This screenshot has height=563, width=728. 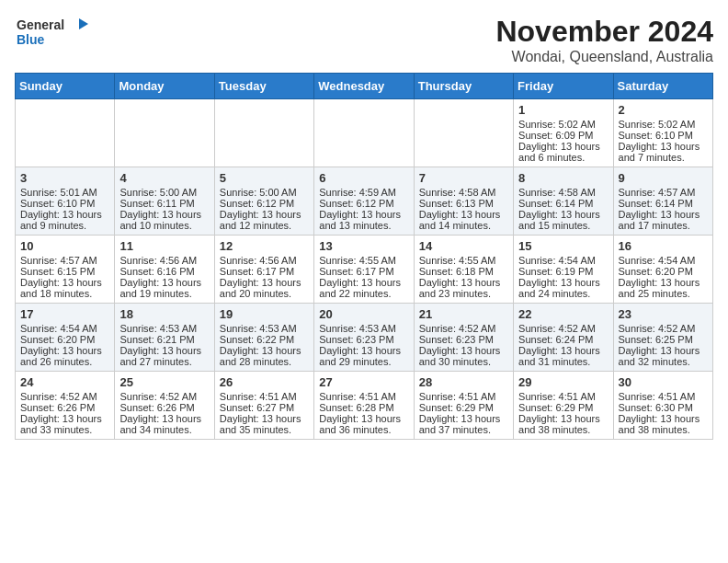 What do you see at coordinates (265, 315) in the screenshot?
I see `day-number: 19` at bounding box center [265, 315].